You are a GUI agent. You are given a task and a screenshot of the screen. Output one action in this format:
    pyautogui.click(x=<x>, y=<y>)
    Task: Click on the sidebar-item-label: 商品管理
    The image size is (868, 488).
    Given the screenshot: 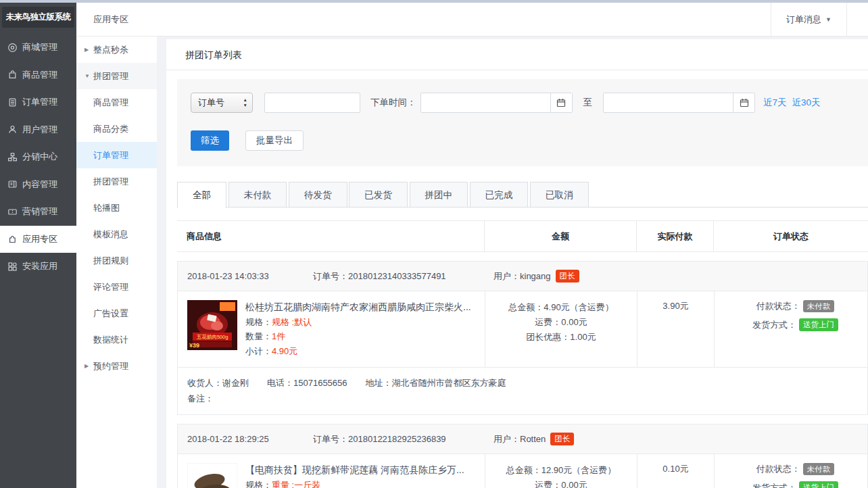 What is the action you would take?
    pyautogui.click(x=40, y=75)
    